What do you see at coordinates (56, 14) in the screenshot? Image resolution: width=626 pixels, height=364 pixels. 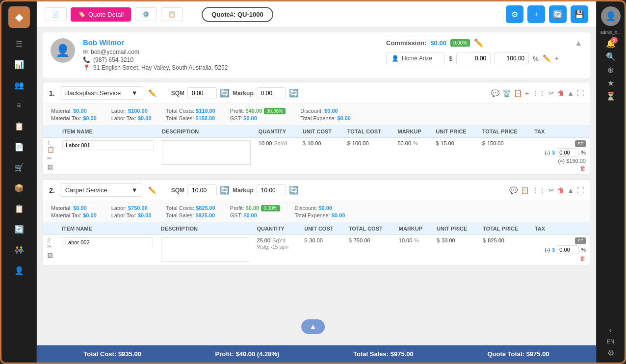 I see `tab-doc: 📄` at bounding box center [56, 14].